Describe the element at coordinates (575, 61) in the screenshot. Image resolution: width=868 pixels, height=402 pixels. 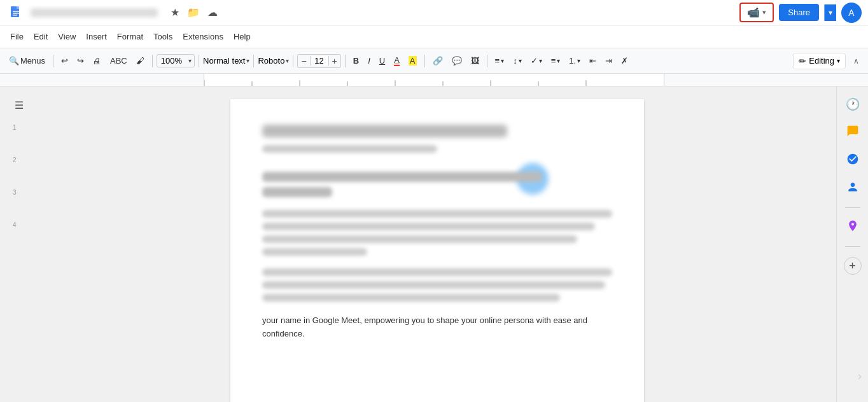
I see `numbered-list-button: 1. ▾` at that location.